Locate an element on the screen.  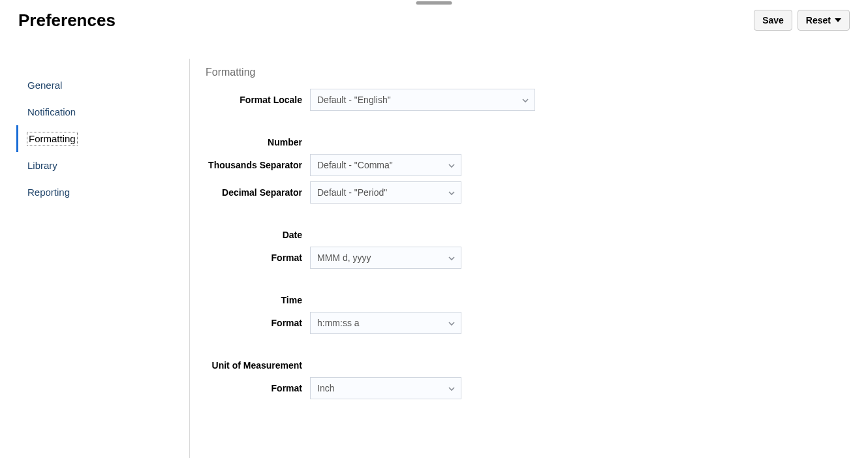
select-value: MMM d, yyyy is located at coordinates (344, 258).